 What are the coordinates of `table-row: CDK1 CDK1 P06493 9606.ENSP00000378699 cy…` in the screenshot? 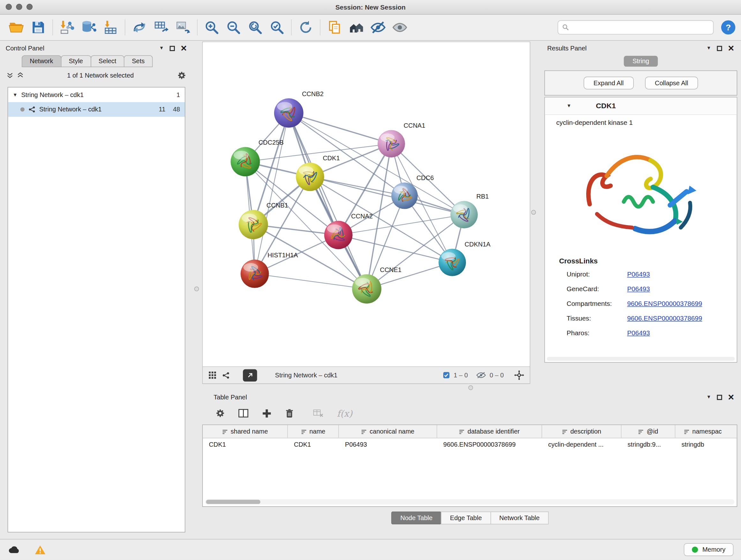 It's located at (470, 445).